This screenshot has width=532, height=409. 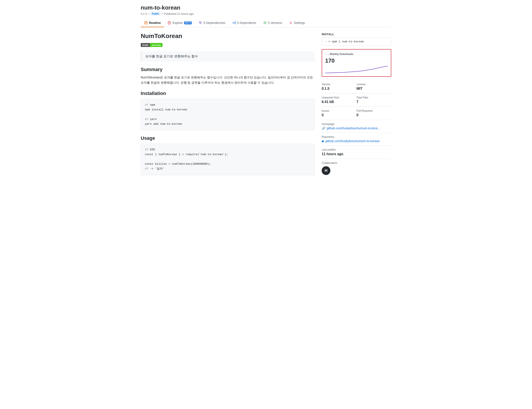 I want to click on license-stat: License MIT, so click(x=374, y=87).